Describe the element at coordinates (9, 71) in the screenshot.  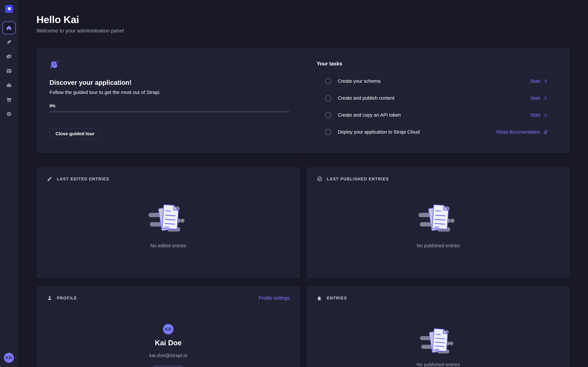
I see `sidebar-nav` at that location.